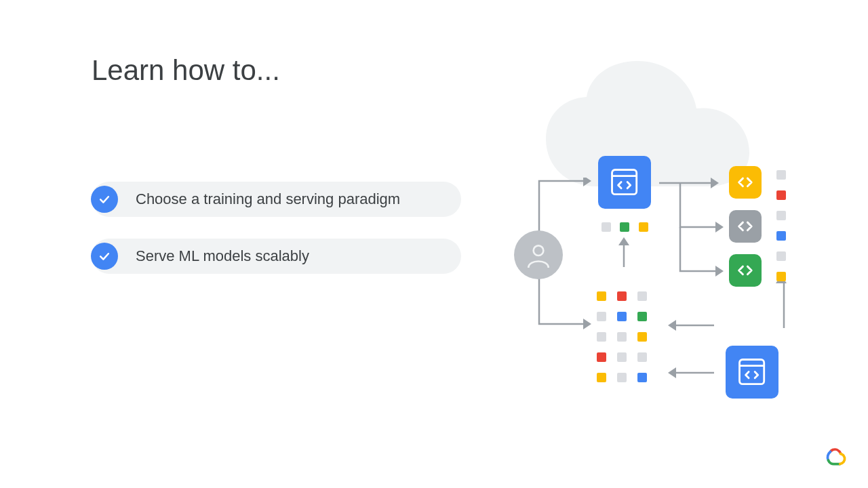  I want to click on bullet-text: Serve ML models scalably, so click(222, 256).